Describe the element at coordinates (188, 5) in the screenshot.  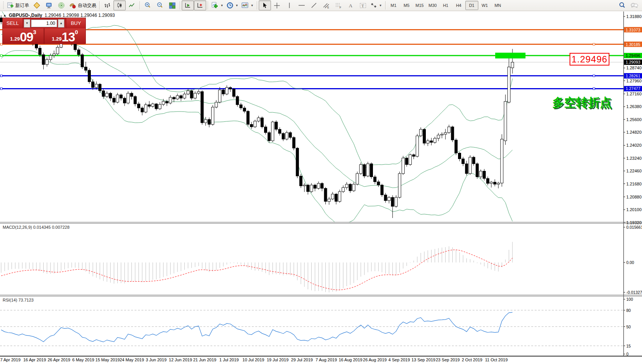
I see `auto-scroll-button` at that location.